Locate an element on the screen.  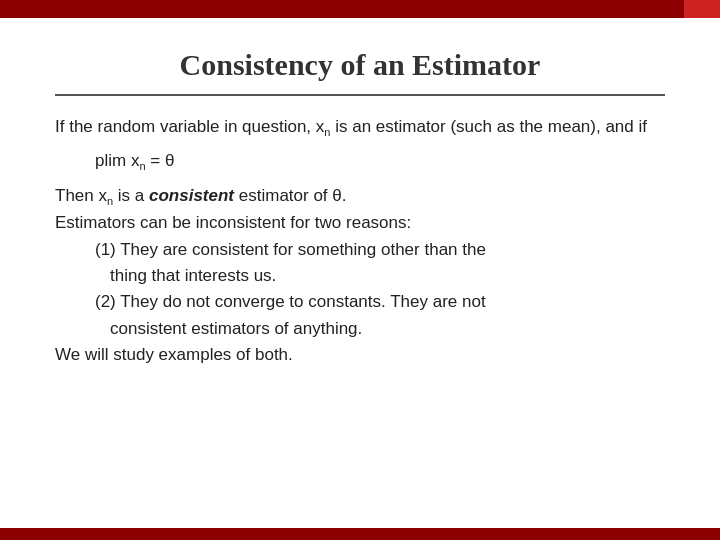
plim-text-end: = θ is located at coordinates (160, 160).